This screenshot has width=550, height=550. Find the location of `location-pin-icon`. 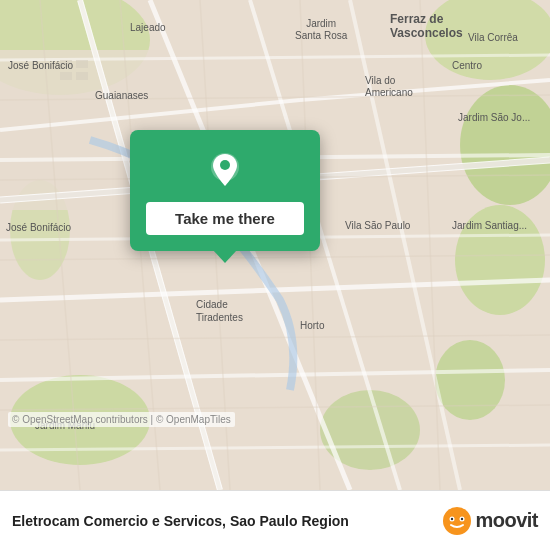

location-pin-icon is located at coordinates (225, 170).